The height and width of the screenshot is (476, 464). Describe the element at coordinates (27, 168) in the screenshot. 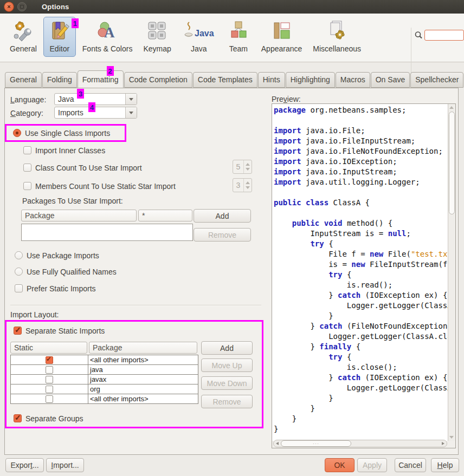

I see `class-count-checkbox` at that location.